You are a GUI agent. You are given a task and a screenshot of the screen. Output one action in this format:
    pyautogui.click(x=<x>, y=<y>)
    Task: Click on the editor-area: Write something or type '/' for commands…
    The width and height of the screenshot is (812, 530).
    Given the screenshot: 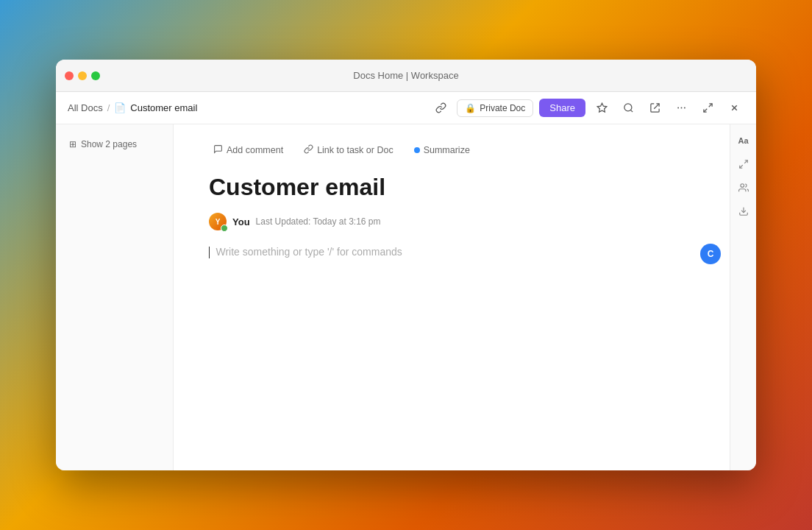 What is the action you would take?
    pyautogui.click(x=452, y=252)
    